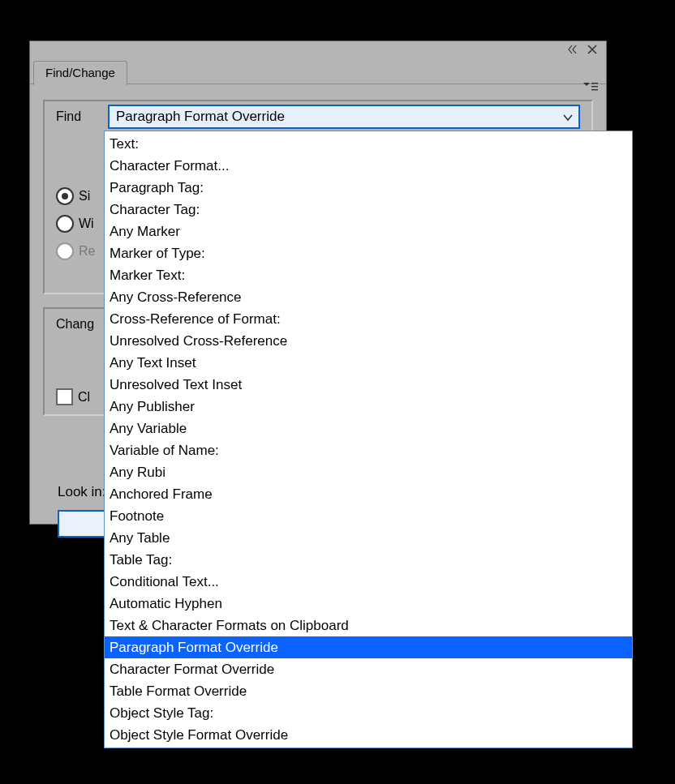  What do you see at coordinates (368, 735) in the screenshot?
I see `find-option: Object Style Format Override` at bounding box center [368, 735].